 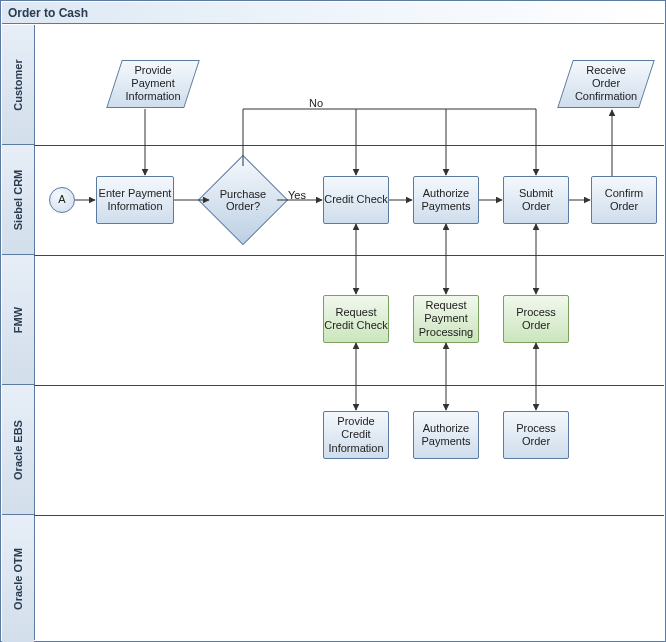 What do you see at coordinates (446, 319) in the screenshot?
I see `node-request-payment-processing: Request Payment Processing` at bounding box center [446, 319].